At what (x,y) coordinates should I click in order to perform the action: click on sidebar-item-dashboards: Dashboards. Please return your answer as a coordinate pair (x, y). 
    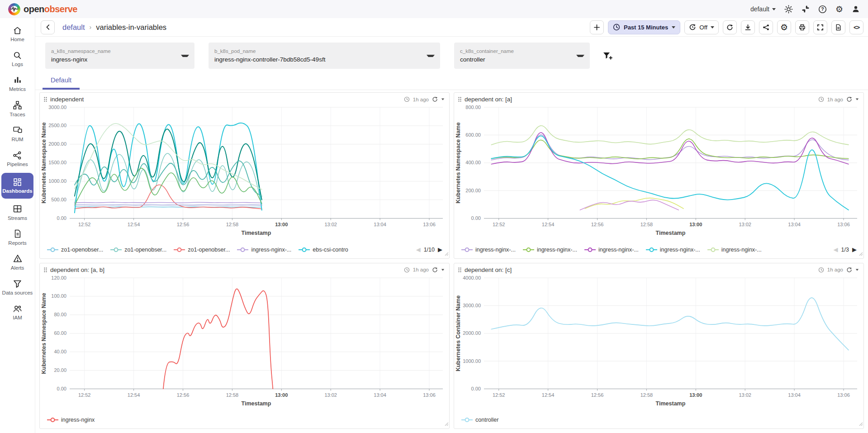
    Looking at the image, I should click on (17, 186).